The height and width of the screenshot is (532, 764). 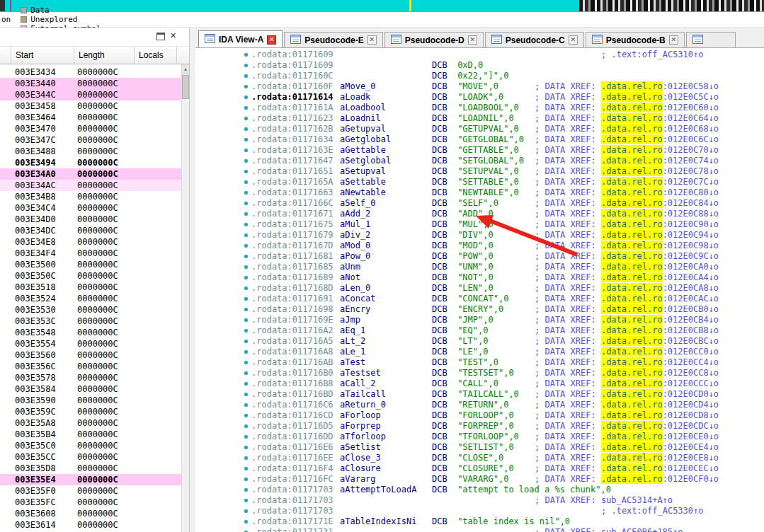 What do you see at coordinates (627, 150) in the screenshot?
I see `xref-comment: ; DATA XREF: .data.rel.ro:012E0C70↓o` at bounding box center [627, 150].